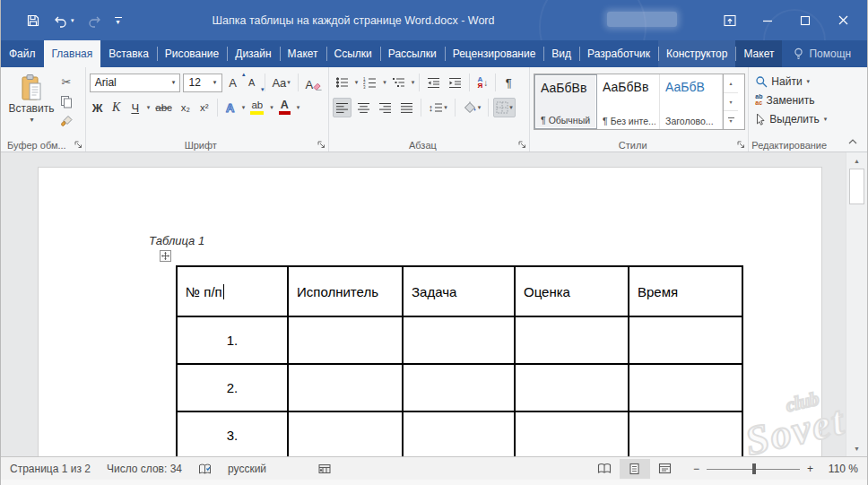 This screenshot has width=868, height=485. What do you see at coordinates (793, 118) in the screenshot?
I see `select-button: Выделить ▾` at bounding box center [793, 118].